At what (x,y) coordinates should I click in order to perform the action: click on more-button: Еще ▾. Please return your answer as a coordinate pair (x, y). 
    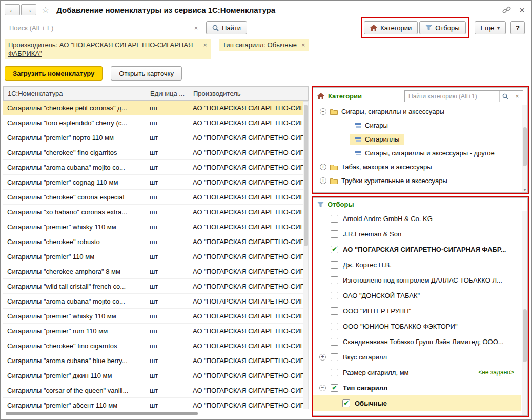
    Looking at the image, I should click on (490, 28).